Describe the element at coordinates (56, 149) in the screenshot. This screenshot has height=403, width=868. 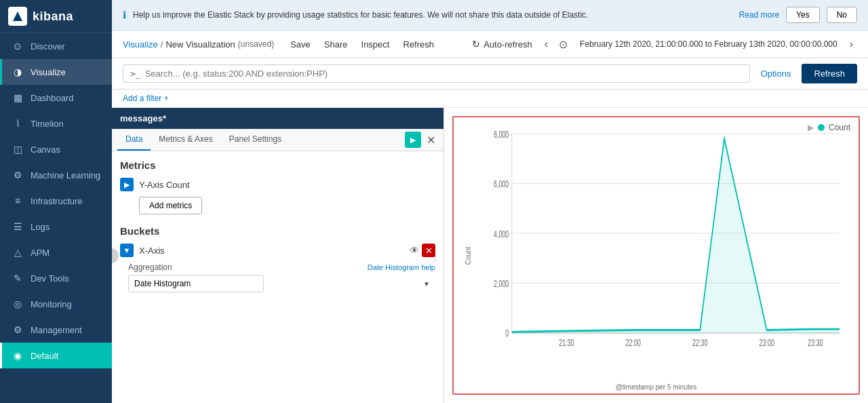
I see `sidebar-item-canvas: ◫ Canvas` at that location.